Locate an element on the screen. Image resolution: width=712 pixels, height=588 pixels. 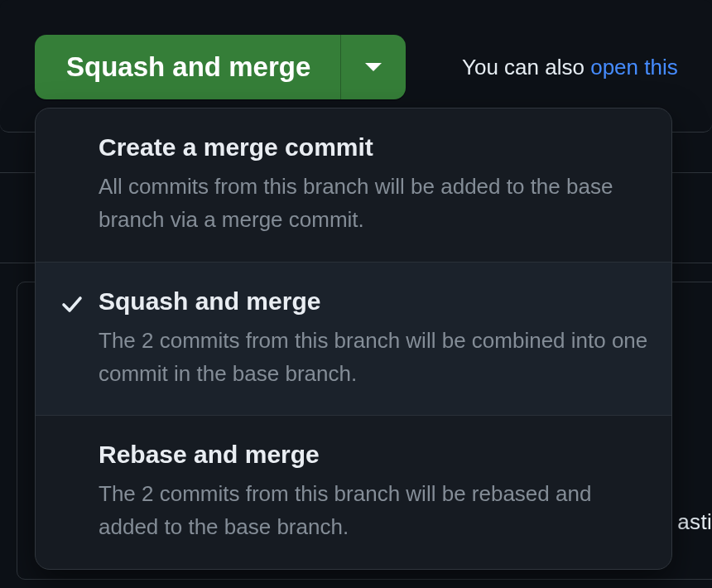
merge-option-description: The 2 commits from this branch will be c… is located at coordinates (373, 358).